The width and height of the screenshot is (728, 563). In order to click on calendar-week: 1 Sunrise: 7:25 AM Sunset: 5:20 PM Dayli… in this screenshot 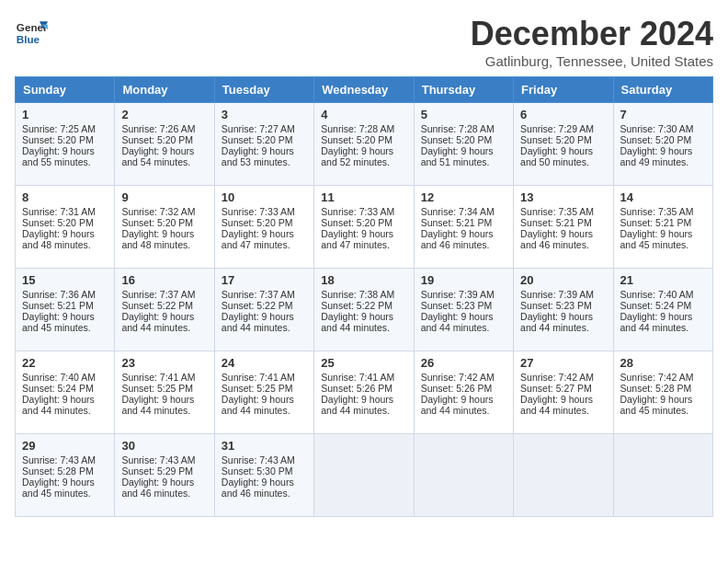, I will do `click(364, 144)`.